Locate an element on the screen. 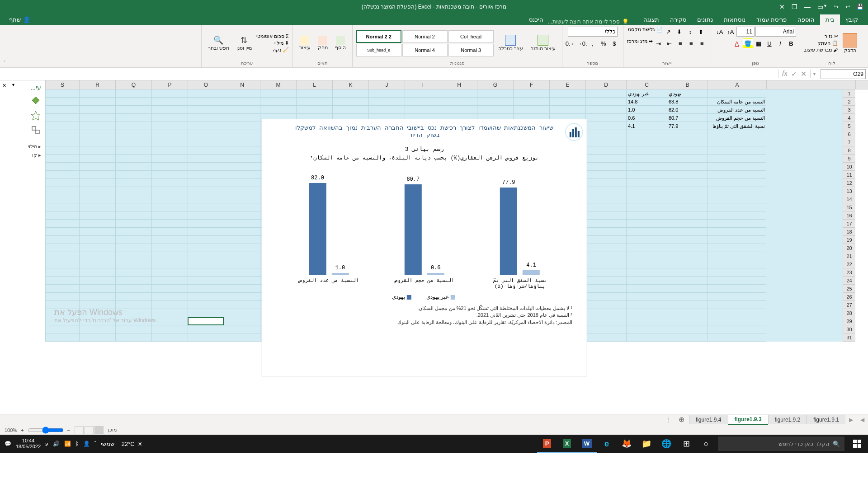  style-normal22: Normal 2 2 is located at coordinates (379, 37).